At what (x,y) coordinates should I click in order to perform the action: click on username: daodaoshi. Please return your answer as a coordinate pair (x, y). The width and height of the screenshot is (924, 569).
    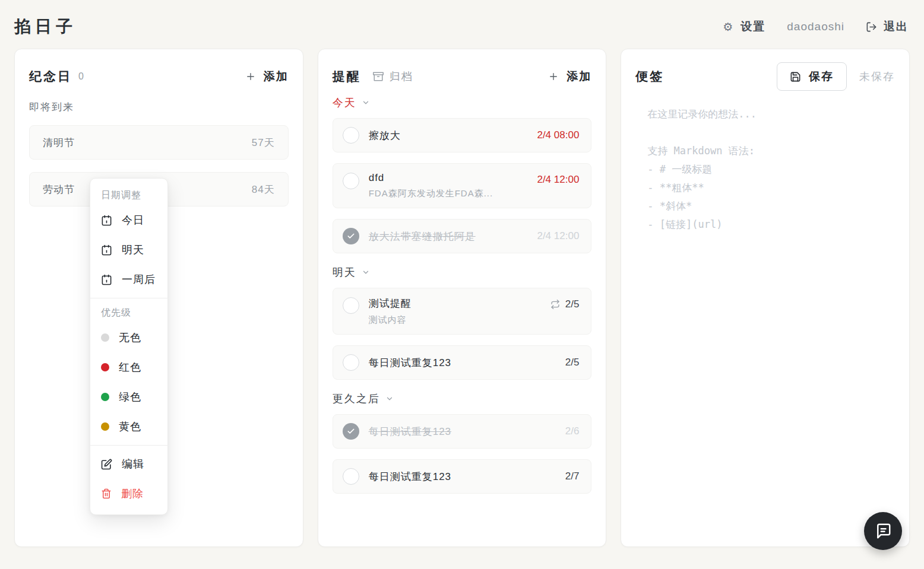
    Looking at the image, I should click on (816, 27).